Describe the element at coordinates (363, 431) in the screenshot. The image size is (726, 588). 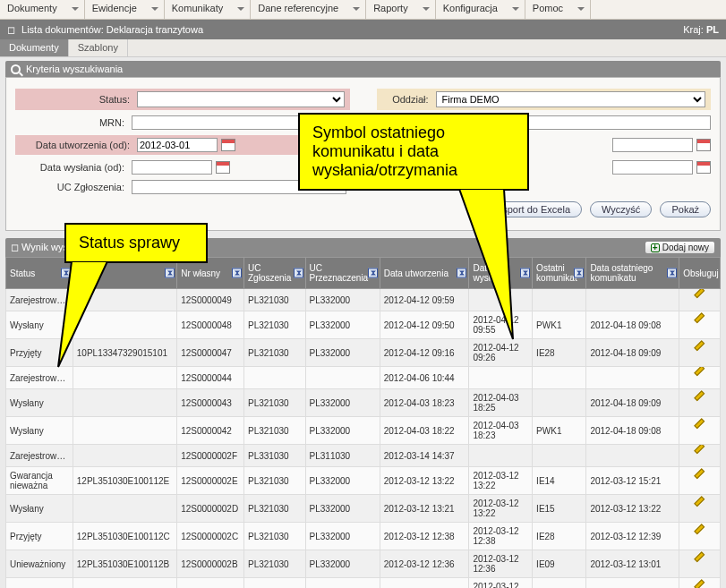
I see `table-row: Wysłany12S0000042PL321030PL3320002012-04…` at that location.